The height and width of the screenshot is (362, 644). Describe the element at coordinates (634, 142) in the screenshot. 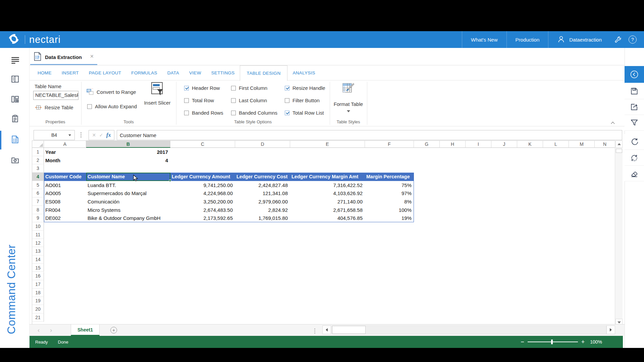

I see `refresh-button` at that location.